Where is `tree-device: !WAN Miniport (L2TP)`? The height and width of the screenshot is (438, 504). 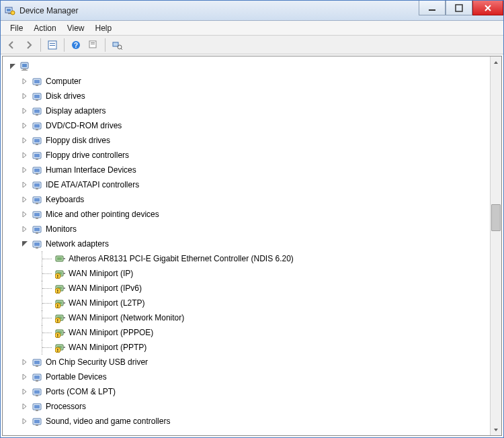 tree-device: !WAN Miniport (L2TP) is located at coordinates (247, 303).